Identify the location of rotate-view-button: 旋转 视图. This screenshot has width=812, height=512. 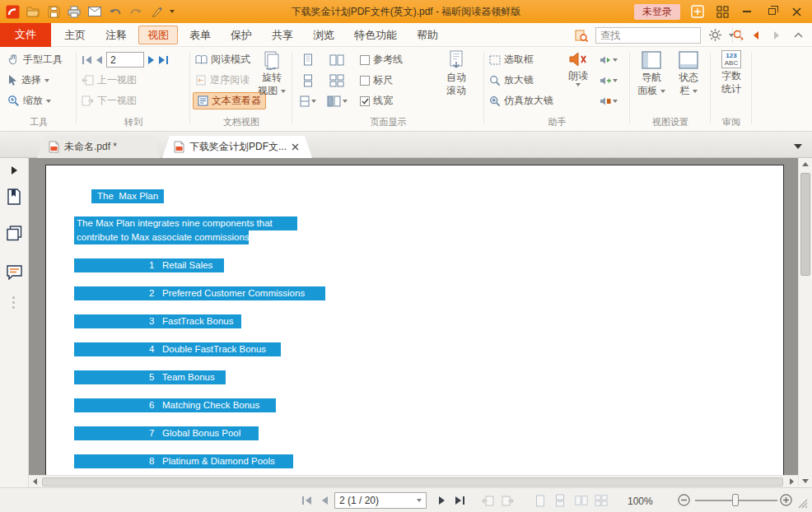
(272, 73).